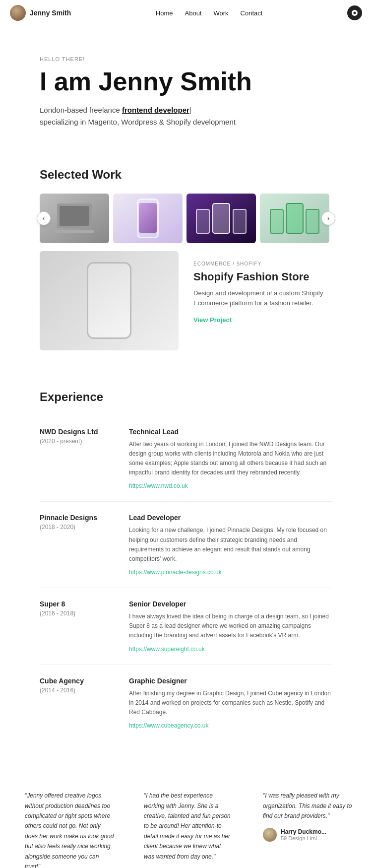 This screenshot has width=372, height=868. What do you see at coordinates (188, 824) in the screenshot?
I see `testimonial-patrick: "I had the best experience working with …` at bounding box center [188, 824].